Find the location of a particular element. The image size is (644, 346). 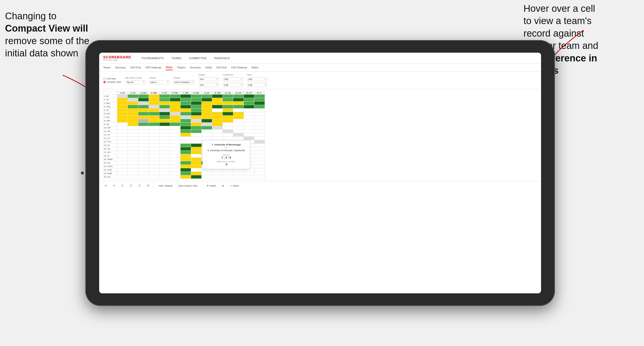

refresh-button: ↺ is located at coordinates (148, 186).